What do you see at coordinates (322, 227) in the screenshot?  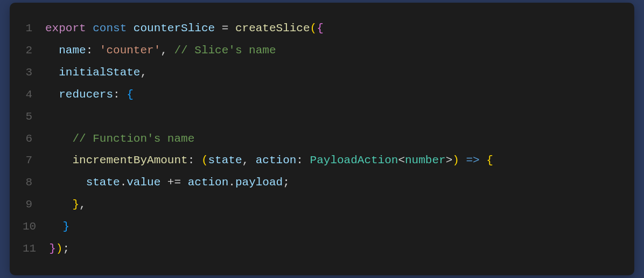 I see `code-line: 10 }` at bounding box center [322, 227].